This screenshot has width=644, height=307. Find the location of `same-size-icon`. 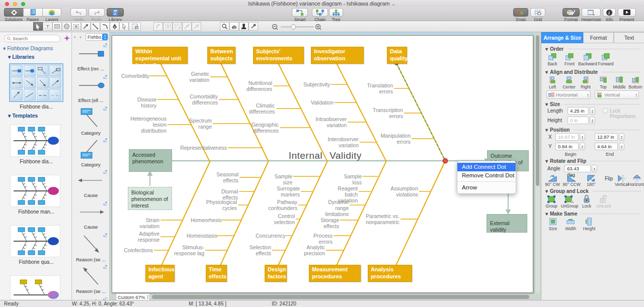

same-size-icon is located at coordinates (553, 222).